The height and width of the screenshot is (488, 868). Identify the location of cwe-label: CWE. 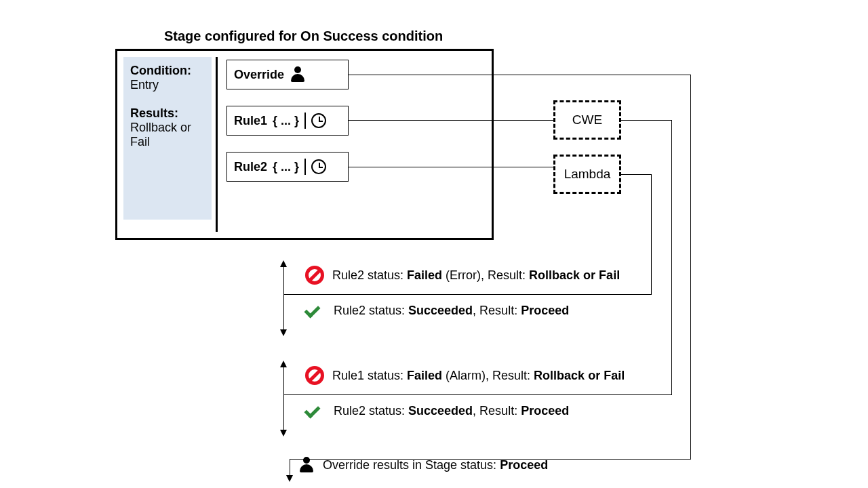
(587, 120).